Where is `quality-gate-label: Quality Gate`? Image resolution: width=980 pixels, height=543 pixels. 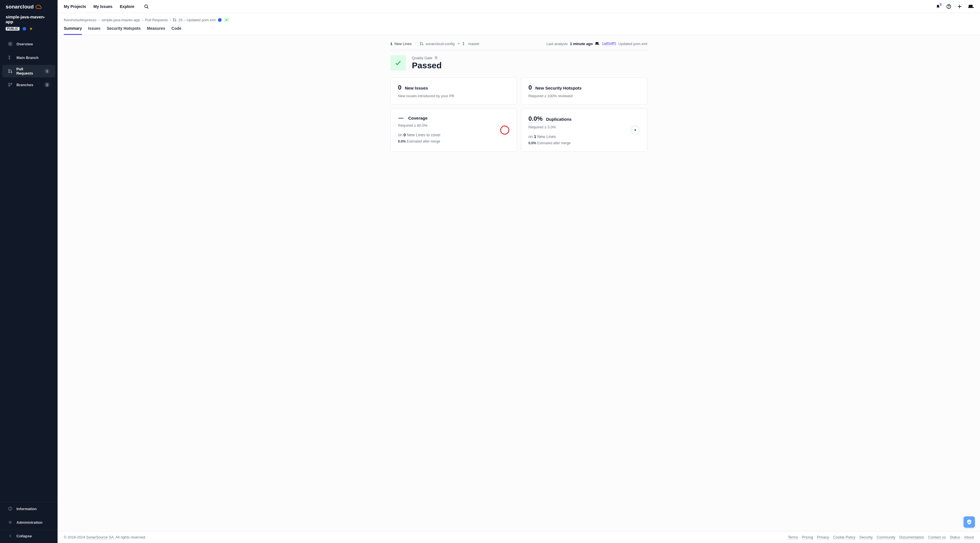
quality-gate-label: Quality Gate is located at coordinates (422, 58).